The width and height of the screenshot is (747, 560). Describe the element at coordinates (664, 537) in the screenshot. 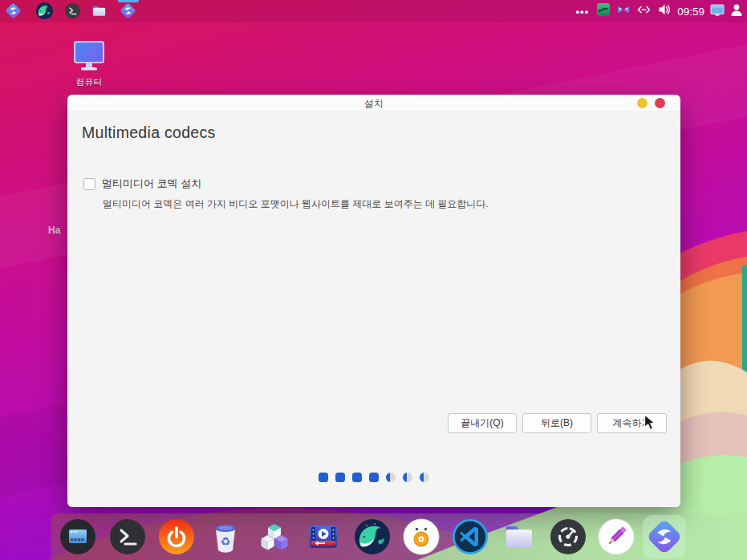

I see `kaisen-installer-dock-button` at that location.